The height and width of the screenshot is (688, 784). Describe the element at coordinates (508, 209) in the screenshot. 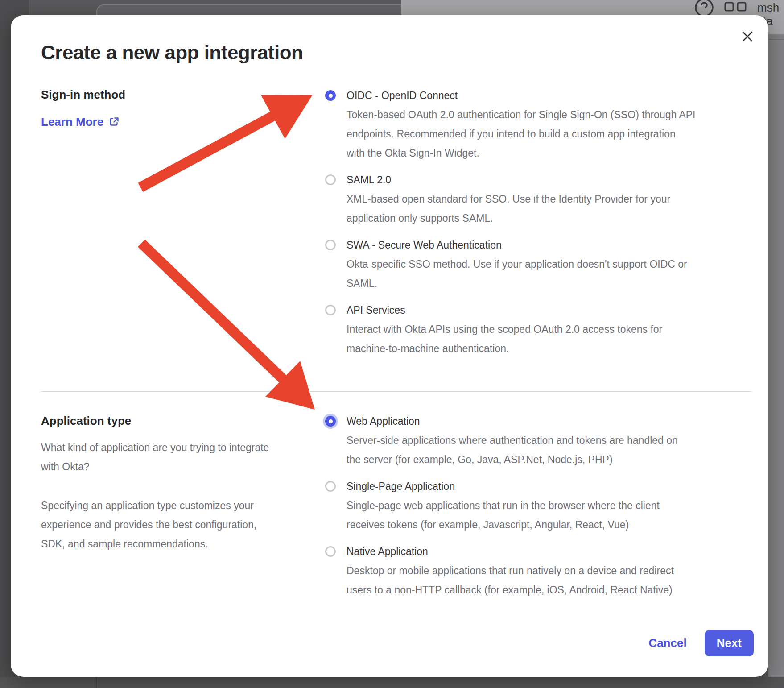

I see `option-saml-description: XML-based open standard for SSO. Use if …` at that location.